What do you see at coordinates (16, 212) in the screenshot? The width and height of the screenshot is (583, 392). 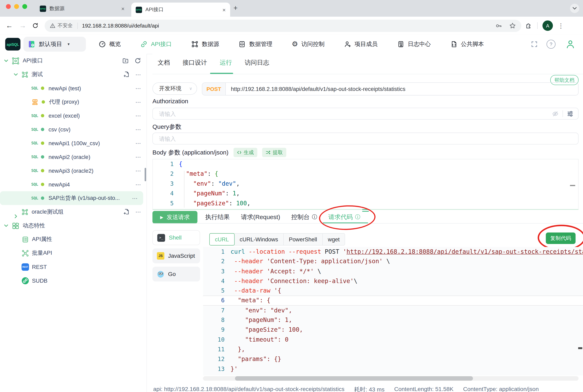 I see `chevron-right-icon` at bounding box center [16, 212].